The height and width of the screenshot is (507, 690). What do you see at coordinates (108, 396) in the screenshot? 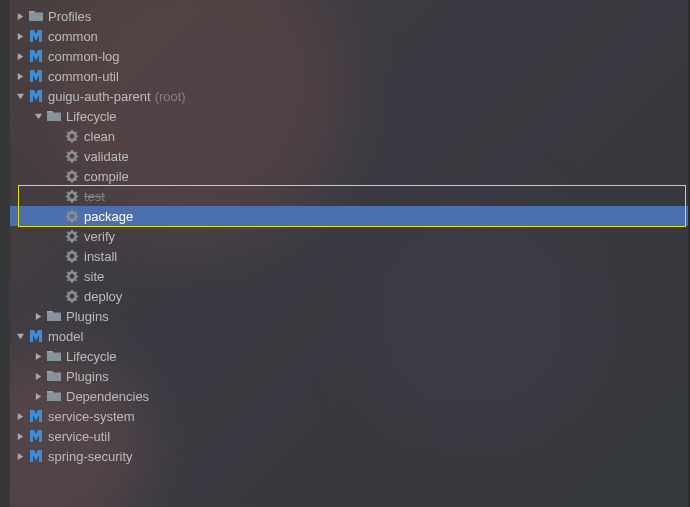
I see `tree-item-label: Dependencies` at bounding box center [108, 396].